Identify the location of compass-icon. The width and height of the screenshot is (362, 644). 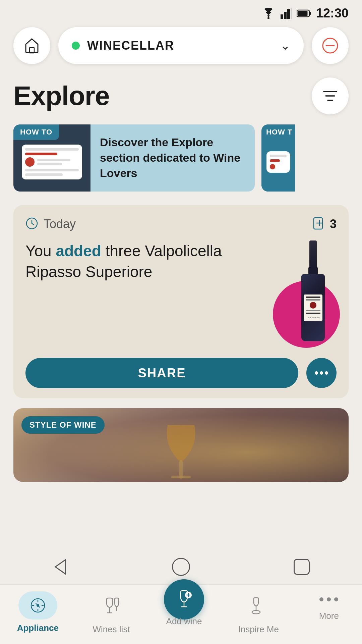
(38, 605).